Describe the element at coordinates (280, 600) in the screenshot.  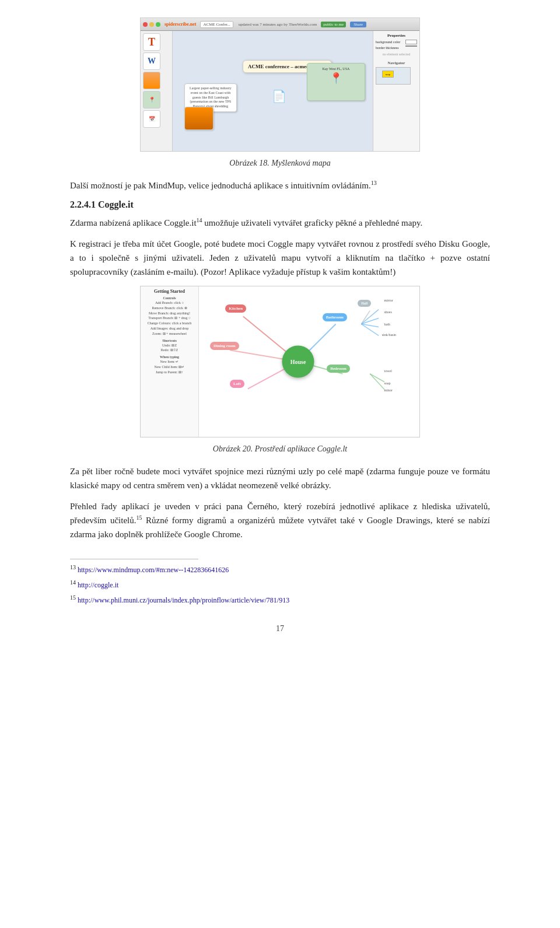
I see `footnote-15: 15 http://www.phil.muni.cz/journals/inde…` at that location.